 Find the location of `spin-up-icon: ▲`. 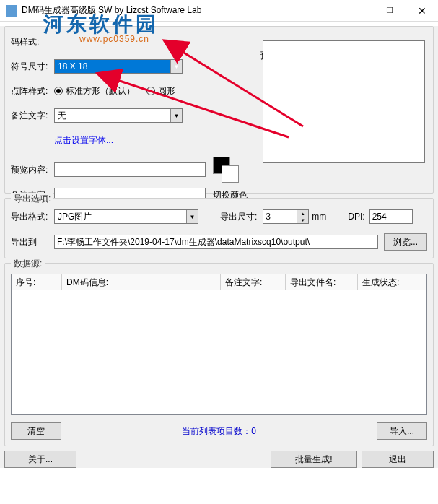

spin-up-icon: ▲ is located at coordinates (303, 214).